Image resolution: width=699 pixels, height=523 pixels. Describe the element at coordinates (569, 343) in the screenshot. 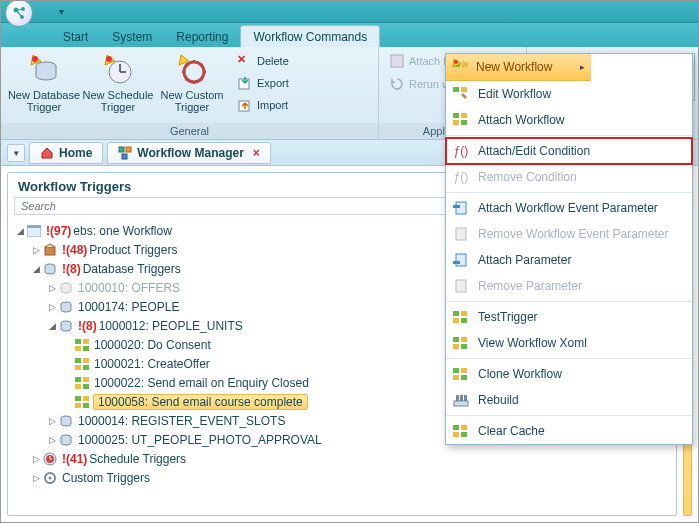

I see `menu-view-xoml: View Workflow Xoml` at that location.